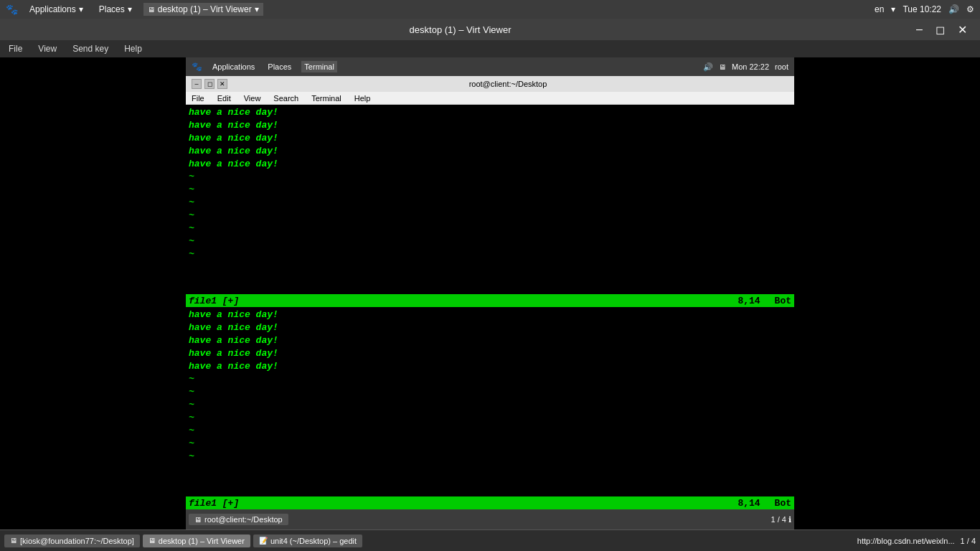 The image size is (980, 551). What do you see at coordinates (746, 67) in the screenshot?
I see `guest-topbar-right: 🔊 🖥 Mon 22:22 root` at bounding box center [746, 67].